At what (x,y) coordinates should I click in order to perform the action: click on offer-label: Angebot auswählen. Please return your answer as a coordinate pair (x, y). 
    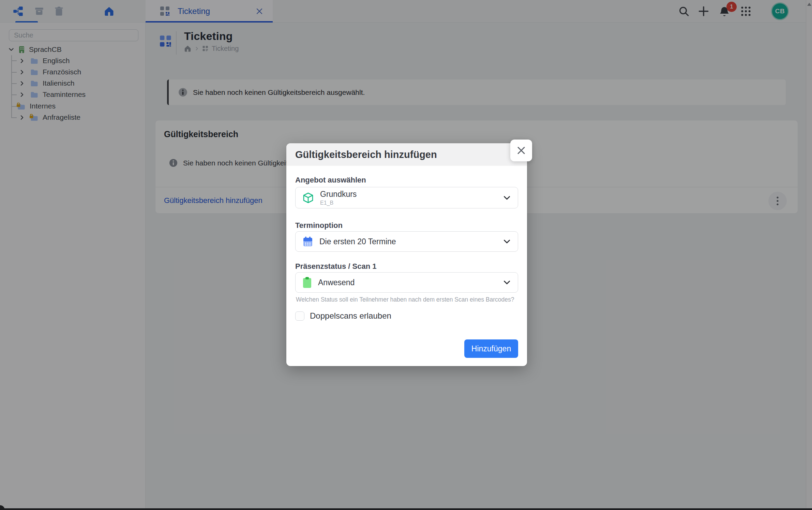
    Looking at the image, I should click on (331, 180).